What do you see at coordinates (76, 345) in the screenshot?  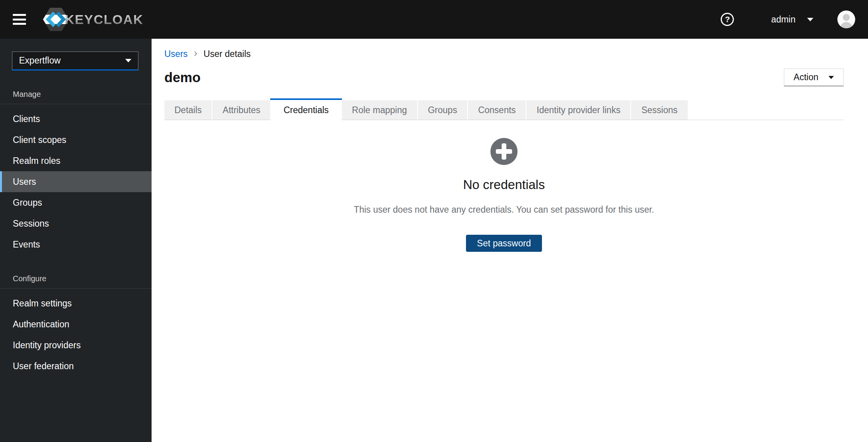 I see `sidebar-item-identity-providers: Identity providers` at bounding box center [76, 345].